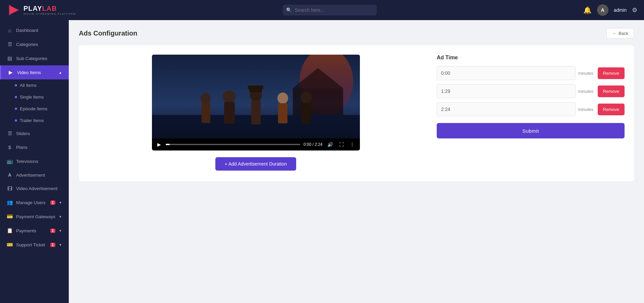 This screenshot has width=644, height=303. What do you see at coordinates (34, 162) in the screenshot?
I see `sidebar: ⌂ Dashboard ☰ Categories ▤ Sub Categorie…` at bounding box center [34, 162].